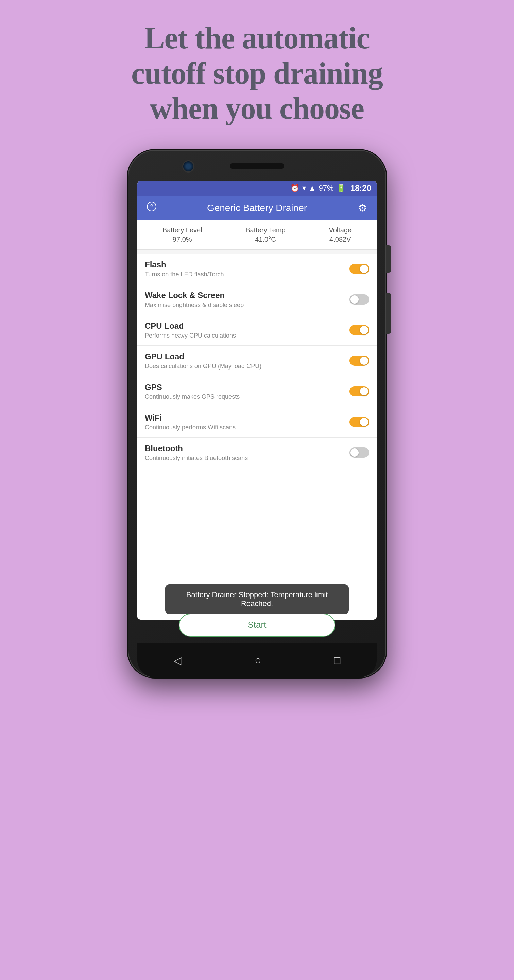 The width and height of the screenshot is (514, 980). I want to click on toggle-text: Bluetooth Continuously initiates Bluetoo…, so click(196, 453).